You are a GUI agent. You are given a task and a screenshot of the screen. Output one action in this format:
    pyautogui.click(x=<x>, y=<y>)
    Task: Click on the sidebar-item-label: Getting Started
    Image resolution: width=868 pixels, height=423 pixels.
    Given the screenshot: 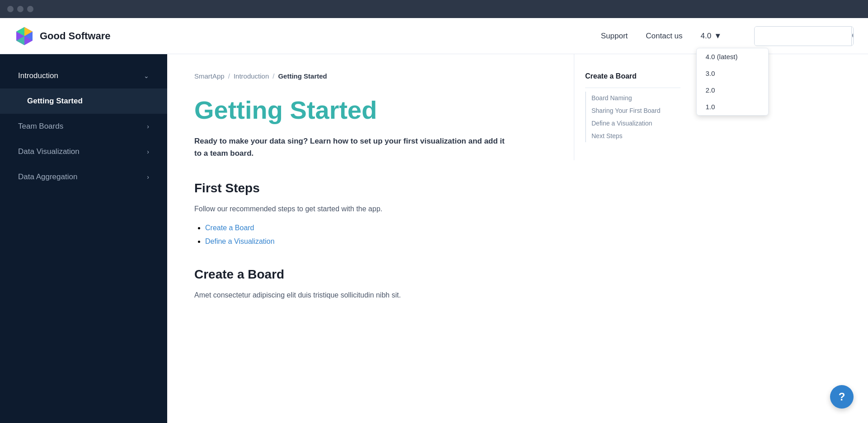 What is the action you would take?
    pyautogui.click(x=55, y=101)
    